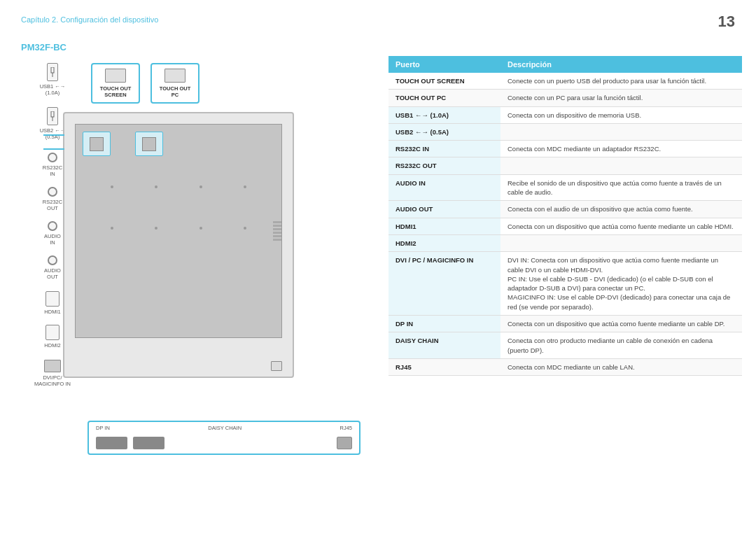 The width and height of the screenshot is (756, 534). Describe the element at coordinates (622, 367) in the screenshot. I see `port-desc-cell: Conecta con MDC mediante un cable LAN.` at that location.